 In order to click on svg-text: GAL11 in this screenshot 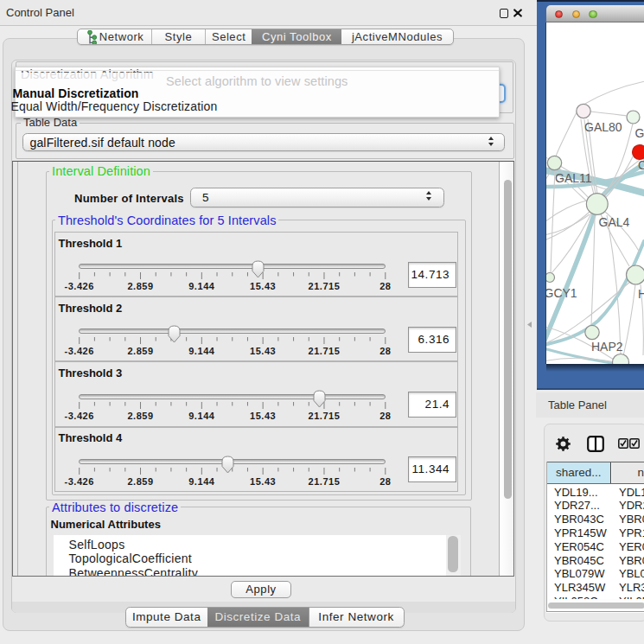, I will do `click(574, 178)`.